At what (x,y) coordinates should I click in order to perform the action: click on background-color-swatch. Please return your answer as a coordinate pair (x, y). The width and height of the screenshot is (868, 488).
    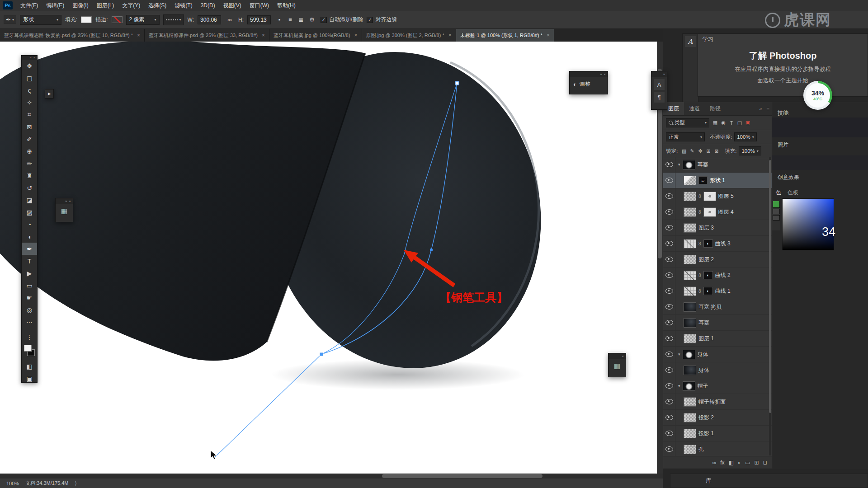
    Looking at the image, I should click on (776, 211).